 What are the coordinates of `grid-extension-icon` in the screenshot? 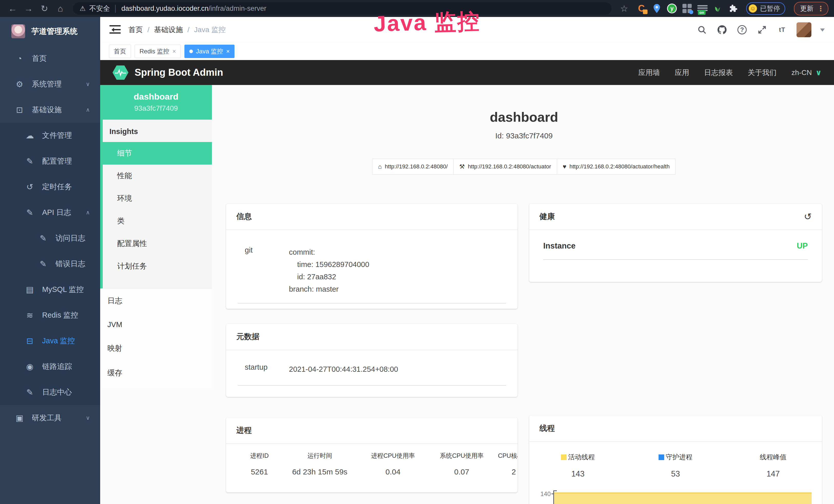 It's located at (687, 8).